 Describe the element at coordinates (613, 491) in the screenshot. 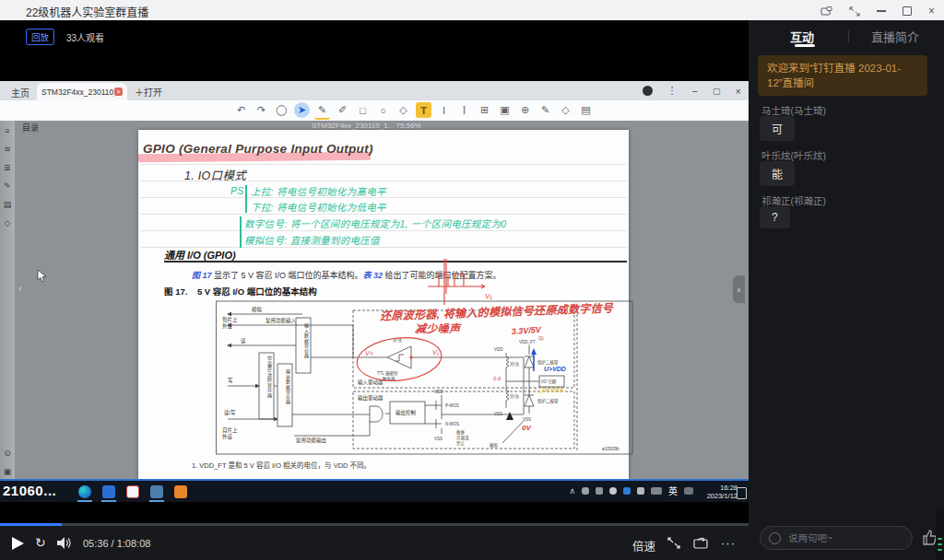

I see `tray-mic-icon` at that location.